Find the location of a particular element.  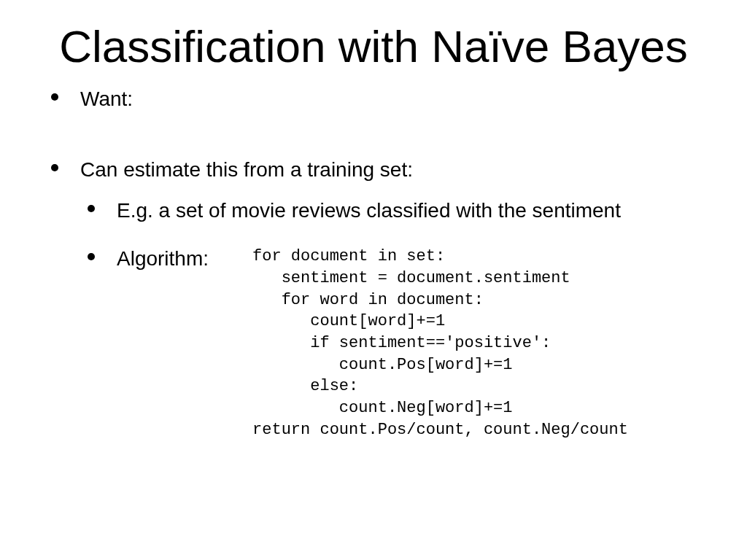

bullet-want-text: Want: is located at coordinates (107, 99).